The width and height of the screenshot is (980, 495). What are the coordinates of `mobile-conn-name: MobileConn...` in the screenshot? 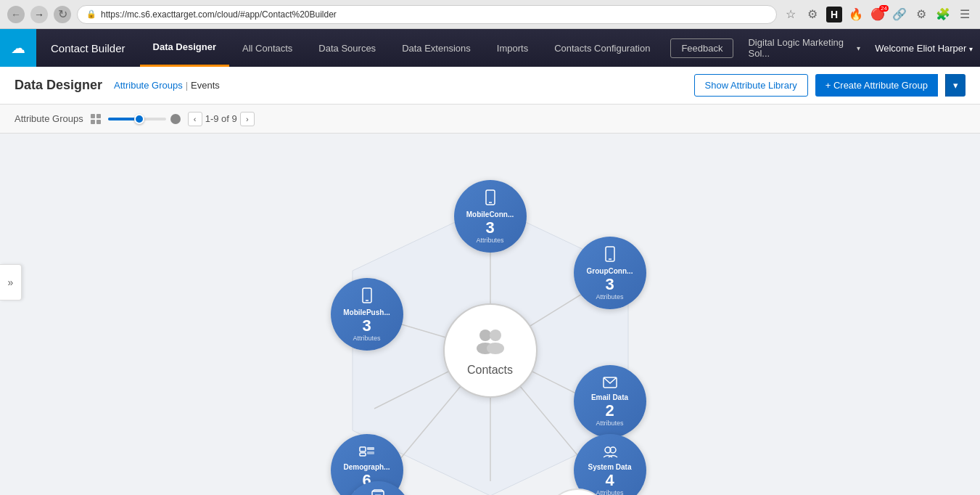 It's located at (490, 215).